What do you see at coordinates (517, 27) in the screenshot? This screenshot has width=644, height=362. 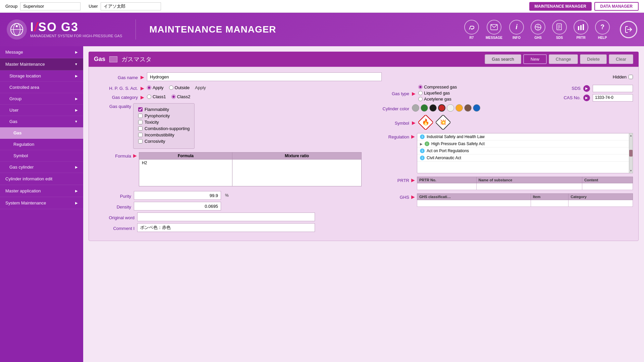 I see `info-icon: i` at bounding box center [517, 27].